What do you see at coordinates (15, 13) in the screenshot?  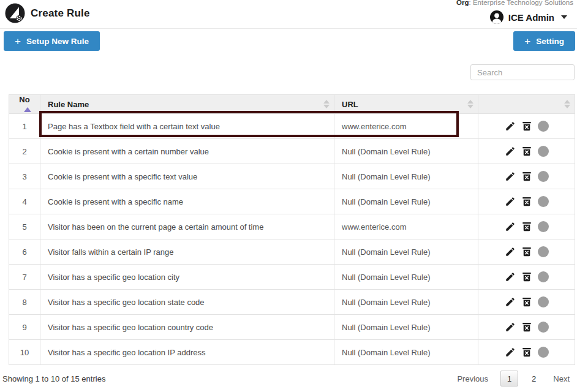 I see `app-logo-icon` at bounding box center [15, 13].